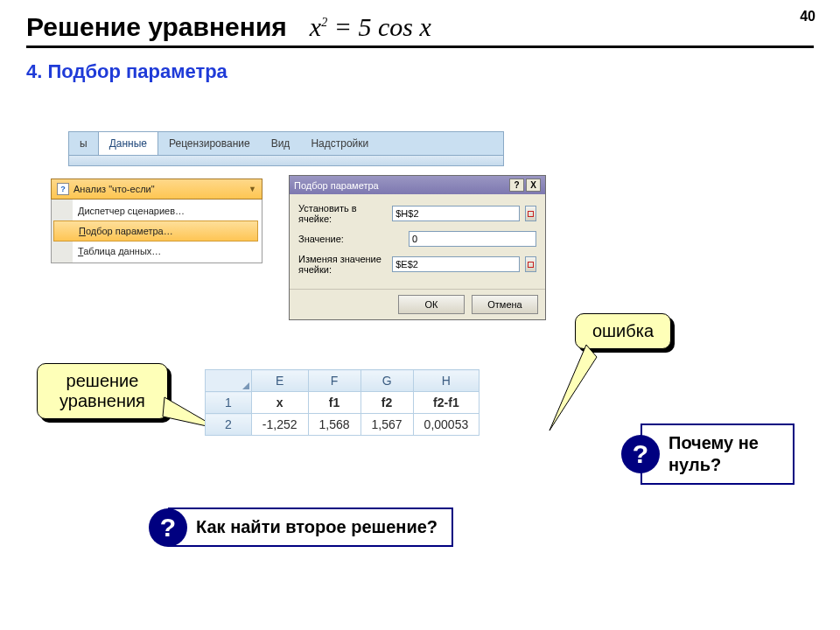  Describe the element at coordinates (229, 382) in the screenshot. I see `select-all-corner` at that location.